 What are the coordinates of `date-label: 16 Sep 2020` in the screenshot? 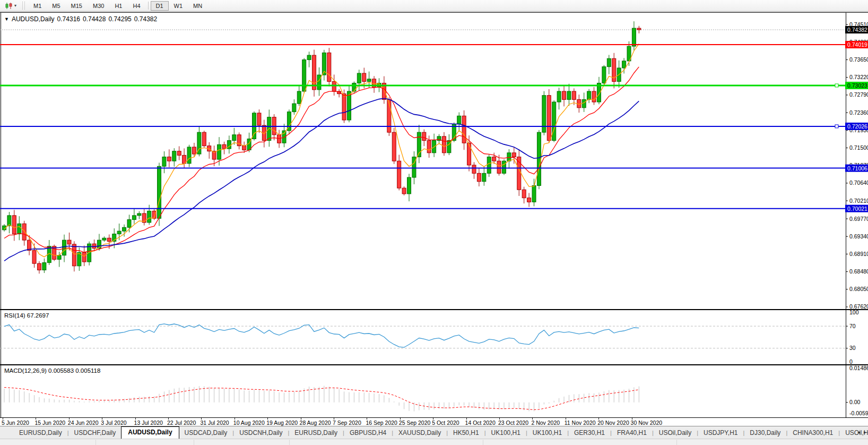 It's located at (381, 423).